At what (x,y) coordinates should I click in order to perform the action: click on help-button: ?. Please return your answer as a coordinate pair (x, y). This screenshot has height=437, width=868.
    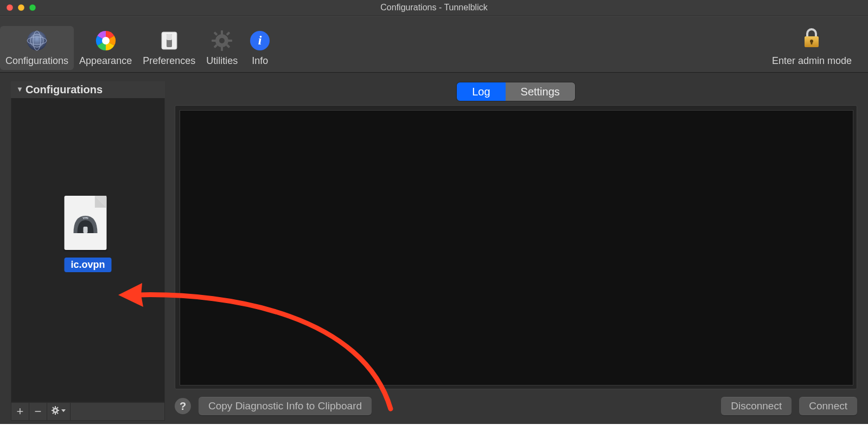
    Looking at the image, I should click on (183, 406).